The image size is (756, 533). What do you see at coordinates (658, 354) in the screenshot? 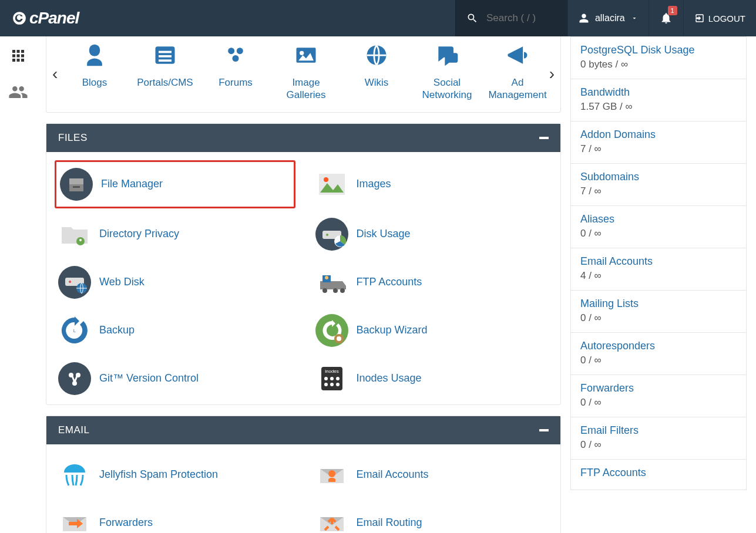
I see `stat-autoresponders: Autoresponders0 / ∞` at bounding box center [658, 354].